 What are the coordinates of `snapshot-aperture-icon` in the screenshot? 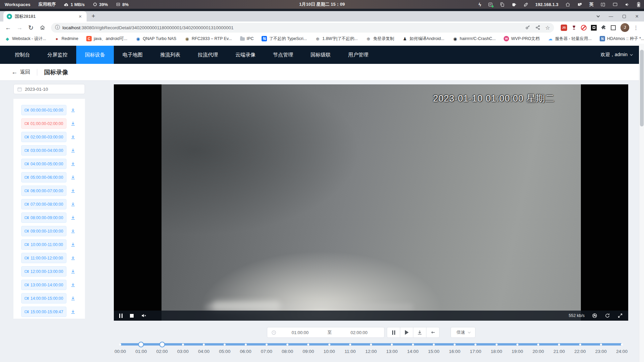 It's located at (595, 316).